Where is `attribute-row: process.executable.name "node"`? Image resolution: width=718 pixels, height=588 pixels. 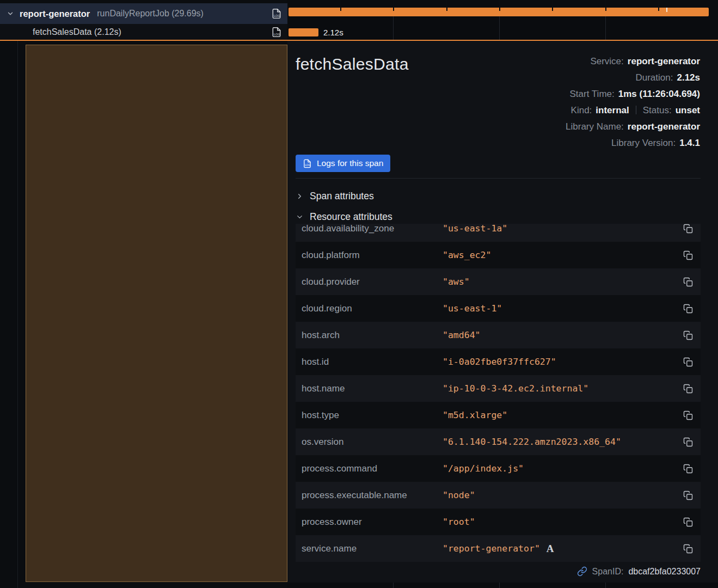 attribute-row: process.executable.name "node" is located at coordinates (498, 495).